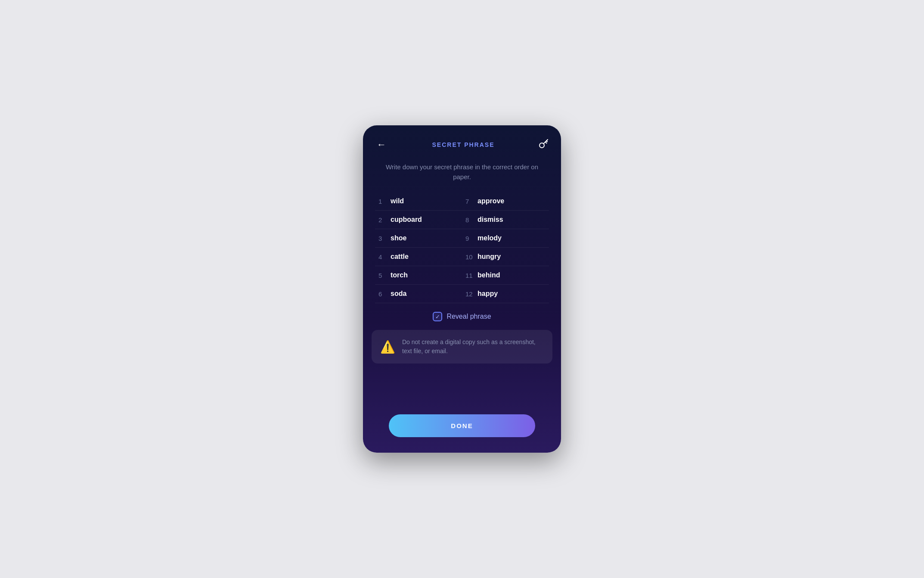 The height and width of the screenshot is (578, 924). I want to click on word-text: wild, so click(397, 201).